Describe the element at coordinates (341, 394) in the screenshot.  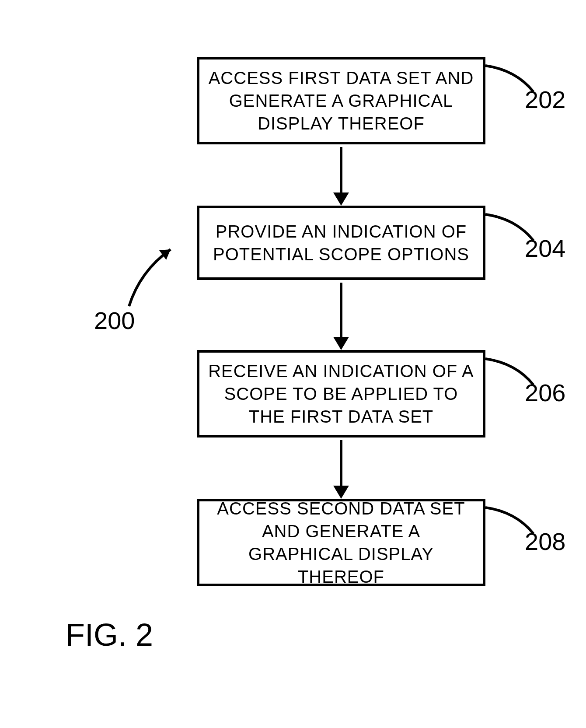
I see `flow-step-206: RECEIVE AN INDICATION OF A SCOPE TO BE A…` at that location.